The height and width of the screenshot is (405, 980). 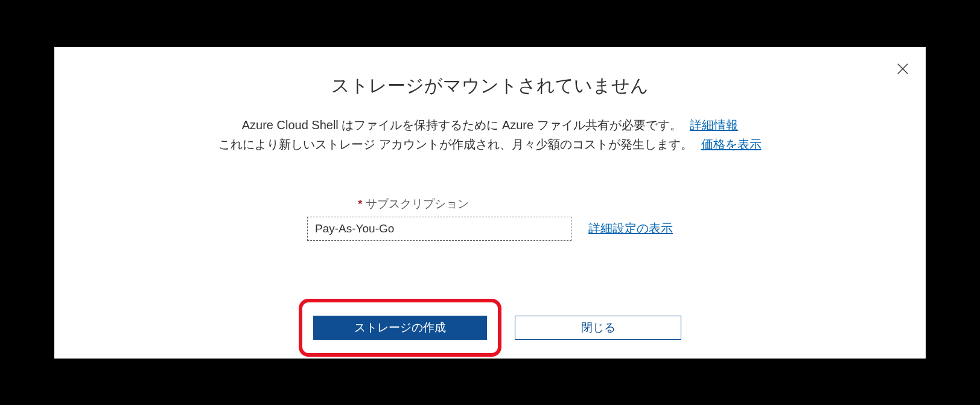 What do you see at coordinates (490, 229) in the screenshot?
I see `subscription-input-row: Pay-As-You-Go 詳細設定の表示` at bounding box center [490, 229].